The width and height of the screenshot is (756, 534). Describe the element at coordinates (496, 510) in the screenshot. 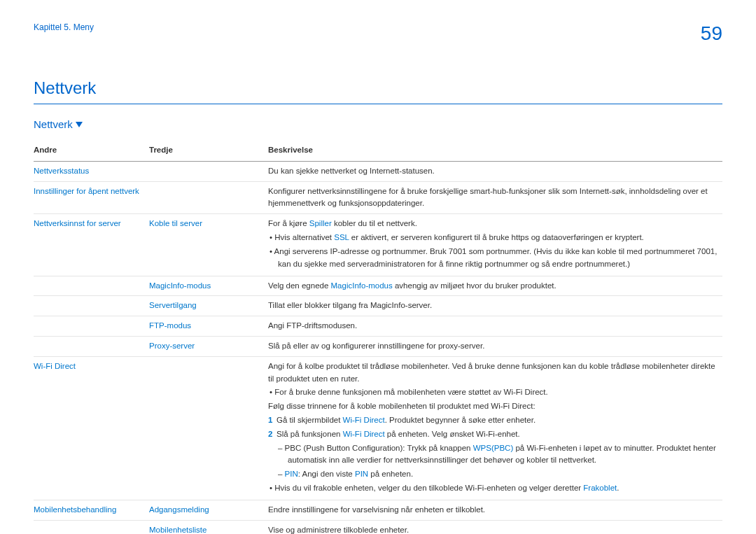

I see `cell-desc: Endre innstillingene for varselvisning n…` at that location.